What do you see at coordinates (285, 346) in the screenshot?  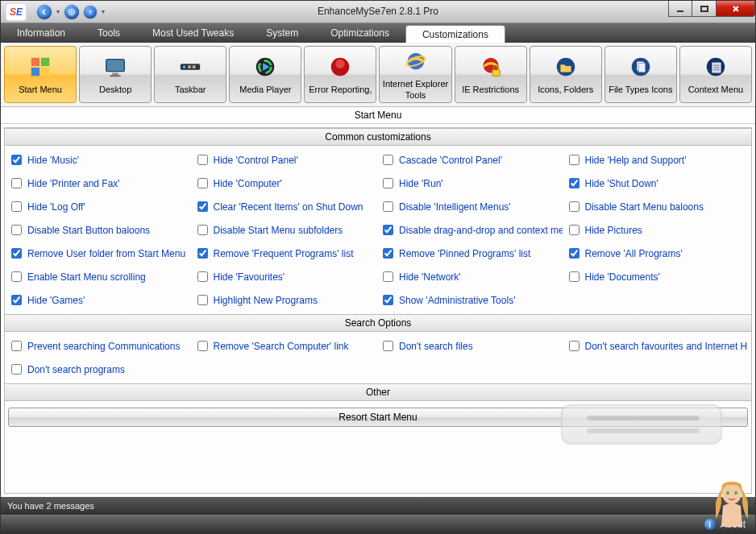 I see `search-option: Remove 'Search Computer' link` at bounding box center [285, 346].